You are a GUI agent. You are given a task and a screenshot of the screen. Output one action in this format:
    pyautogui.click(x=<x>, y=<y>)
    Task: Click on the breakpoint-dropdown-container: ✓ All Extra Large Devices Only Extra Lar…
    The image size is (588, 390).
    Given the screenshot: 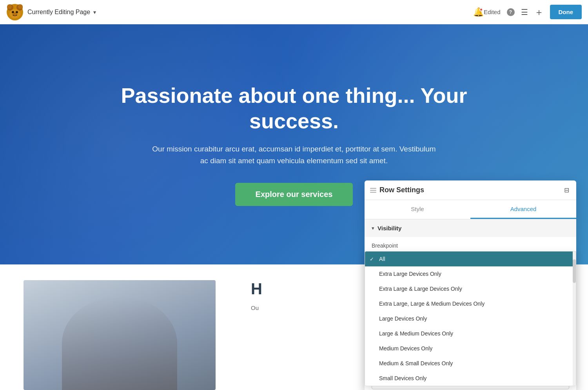 What is the action you would take?
    pyautogui.click(x=470, y=310)
    